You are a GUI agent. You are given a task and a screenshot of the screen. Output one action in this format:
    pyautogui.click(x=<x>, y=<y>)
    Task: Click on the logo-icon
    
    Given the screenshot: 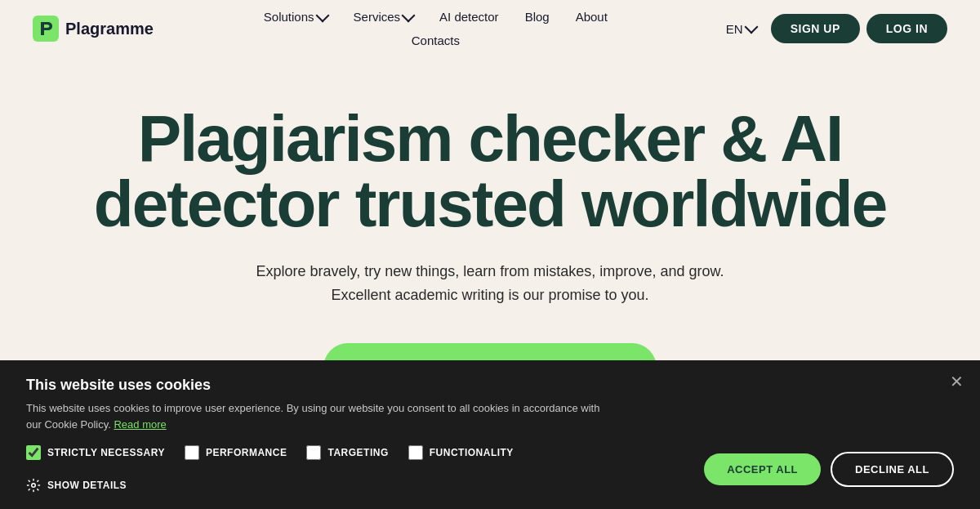 What is the action you would take?
    pyautogui.click(x=46, y=29)
    